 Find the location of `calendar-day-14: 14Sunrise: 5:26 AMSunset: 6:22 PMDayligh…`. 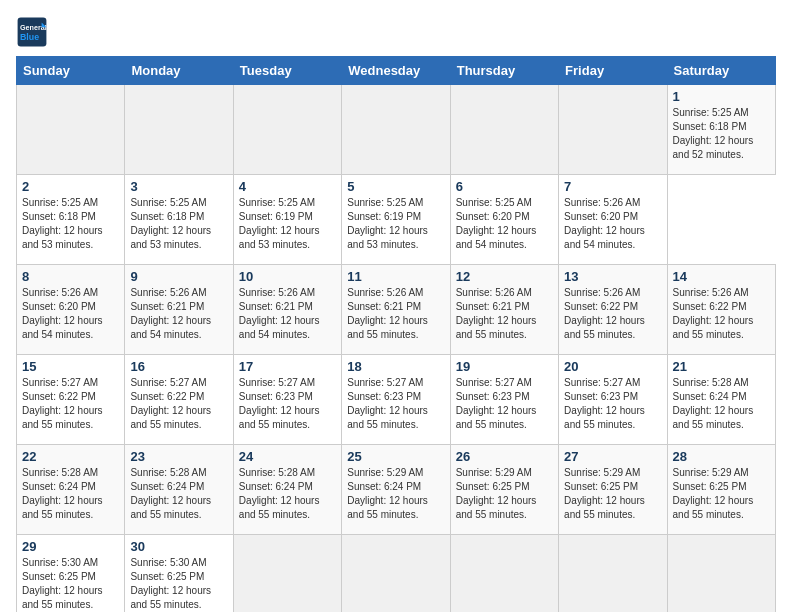

calendar-day-14: 14Sunrise: 5:26 AMSunset: 6:22 PMDayligh… is located at coordinates (721, 310).